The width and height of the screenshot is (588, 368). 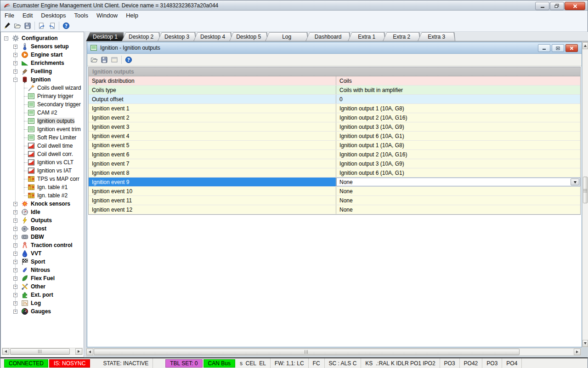 I want to click on param-row-ignition-event-5: Ignition event 5Ignition output 1 (10A, …, so click(x=334, y=145).